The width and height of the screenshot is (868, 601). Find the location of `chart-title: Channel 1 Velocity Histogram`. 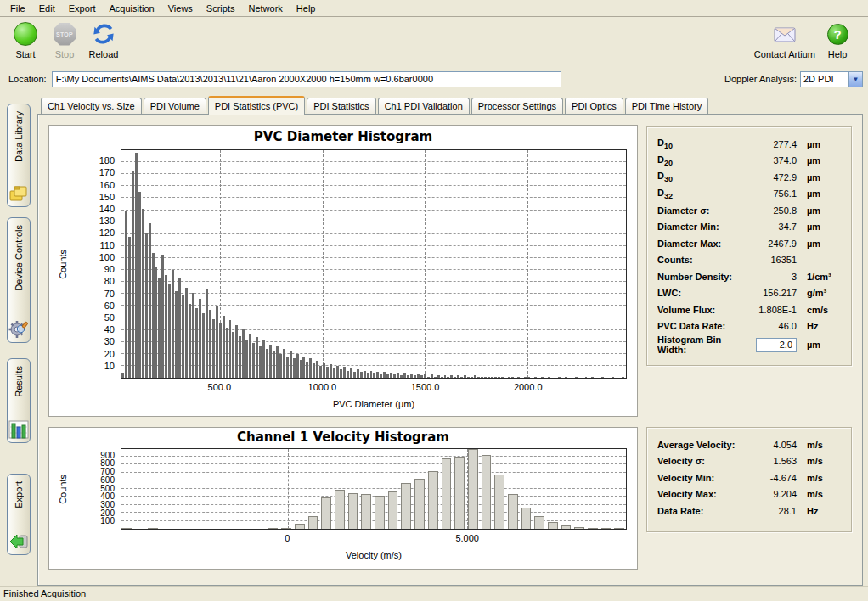

chart-title: Channel 1 Velocity Histogram is located at coordinates (343, 437).